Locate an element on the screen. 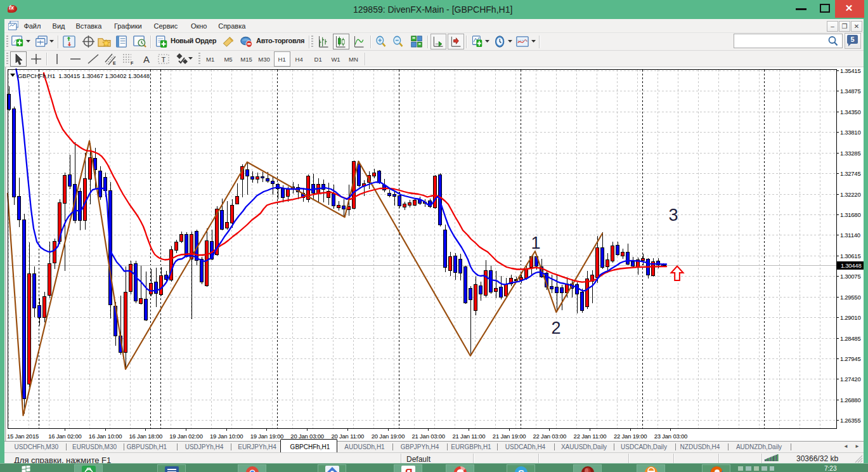 This screenshot has width=868, height=472. svg-text: 1.29550 is located at coordinates (850, 297).